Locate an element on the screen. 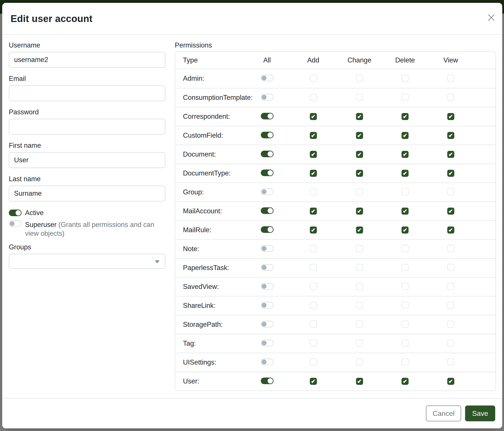  cancel-button: Cancel is located at coordinates (444, 413).